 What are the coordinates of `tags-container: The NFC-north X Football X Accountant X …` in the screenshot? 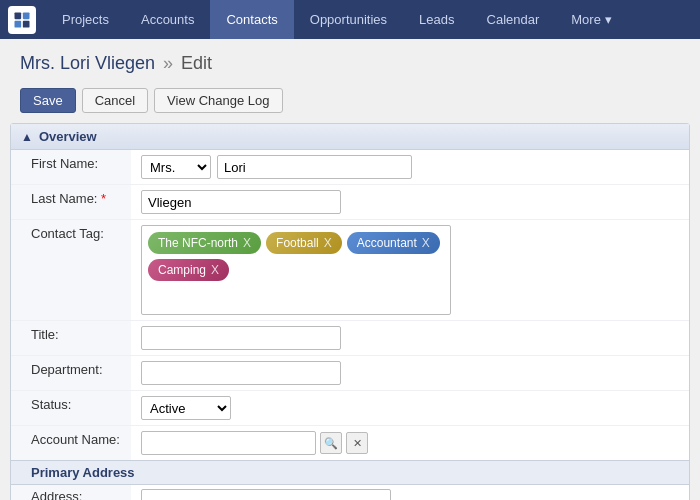 It's located at (296, 270).